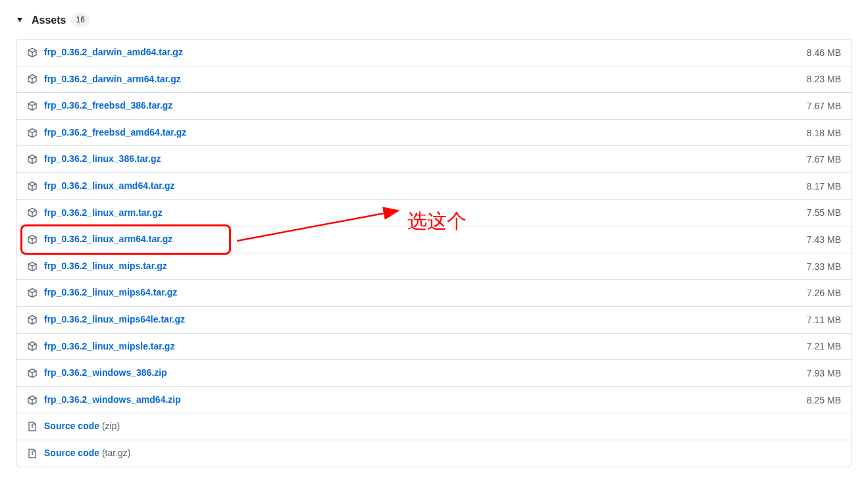 The width and height of the screenshot is (868, 491). What do you see at coordinates (434, 400) in the screenshot?
I see `asset-row: frp_0.36.2_windows_amd64.zip8.25 MB` at bounding box center [434, 400].